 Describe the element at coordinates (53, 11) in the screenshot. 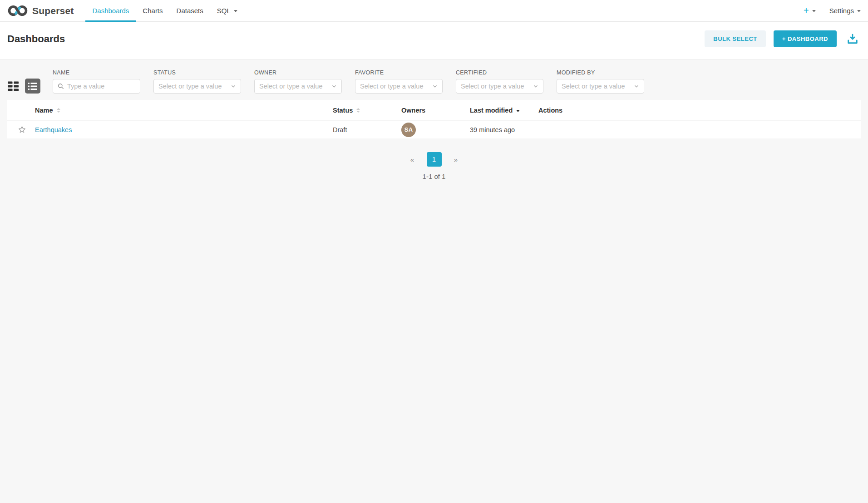

I see `brand-name: Superset` at that location.